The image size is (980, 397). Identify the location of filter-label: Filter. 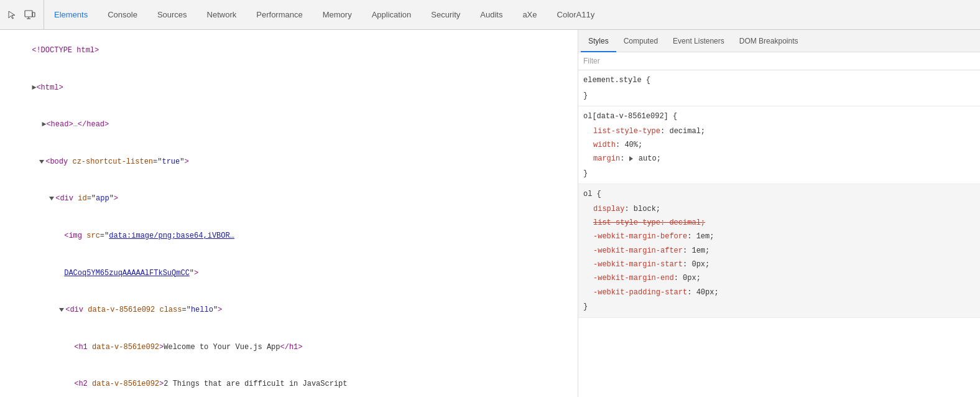
(592, 61).